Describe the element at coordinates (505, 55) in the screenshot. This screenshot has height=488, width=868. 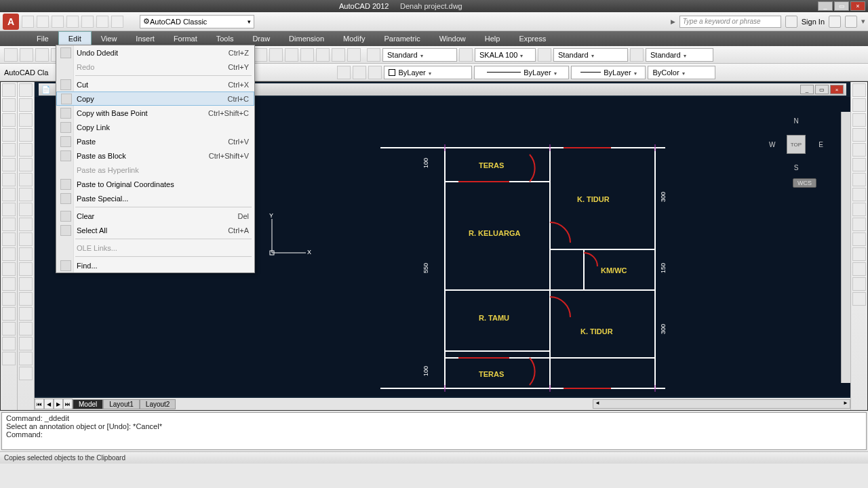
I see `dimstyle-dropdown: SKALA 100` at that location.